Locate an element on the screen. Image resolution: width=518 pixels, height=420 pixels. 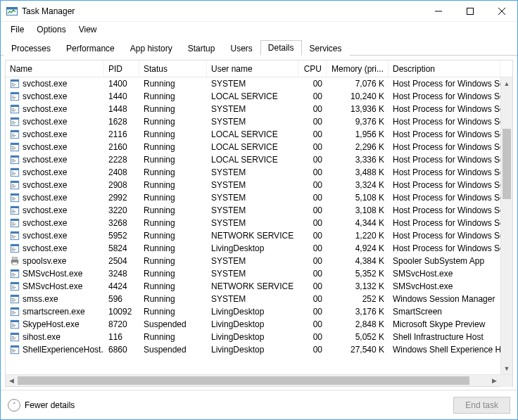
cell-pid: 2116 is located at coordinates (122, 134).